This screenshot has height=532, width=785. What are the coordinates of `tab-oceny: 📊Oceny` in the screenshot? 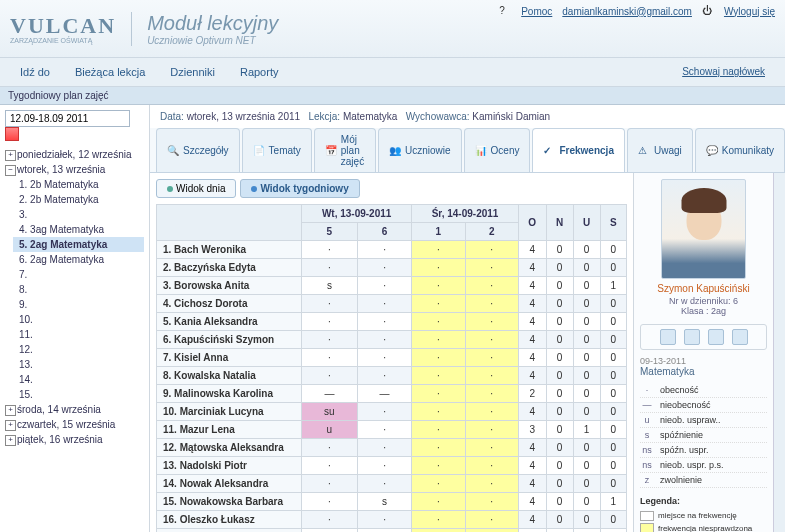 It's located at (498, 150).